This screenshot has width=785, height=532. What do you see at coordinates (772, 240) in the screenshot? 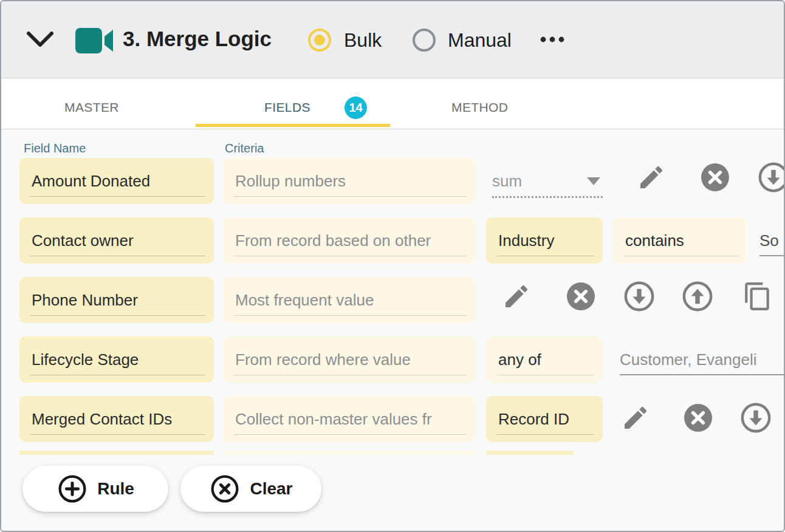
I see `value-input: So` at bounding box center [772, 240].